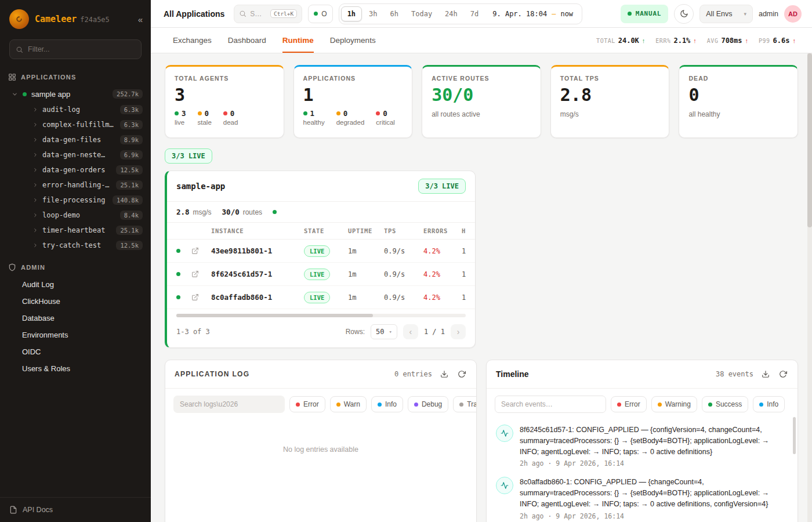 Image resolution: width=812 pixels, height=522 pixels. What do you see at coordinates (75, 170) in the screenshot?
I see `sidebar-item-data-gen-orders: data-gen-orders12.5k` at bounding box center [75, 170].